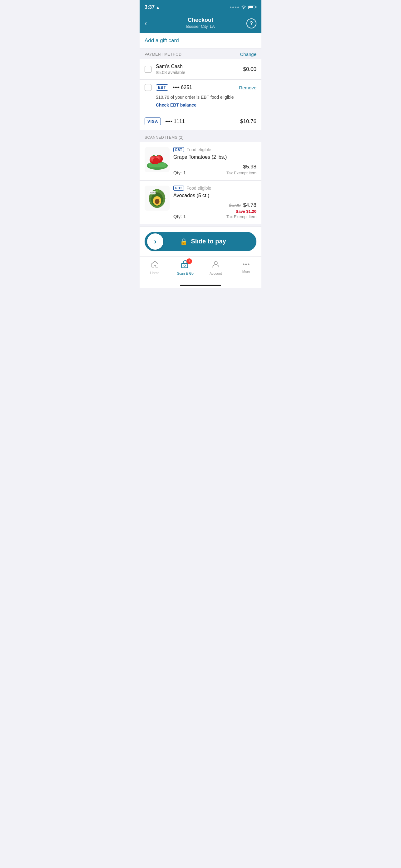 This screenshot has width=401, height=868. What do you see at coordinates (162, 40) in the screenshot?
I see `gift-card-link: Add a gift card` at bounding box center [162, 40].